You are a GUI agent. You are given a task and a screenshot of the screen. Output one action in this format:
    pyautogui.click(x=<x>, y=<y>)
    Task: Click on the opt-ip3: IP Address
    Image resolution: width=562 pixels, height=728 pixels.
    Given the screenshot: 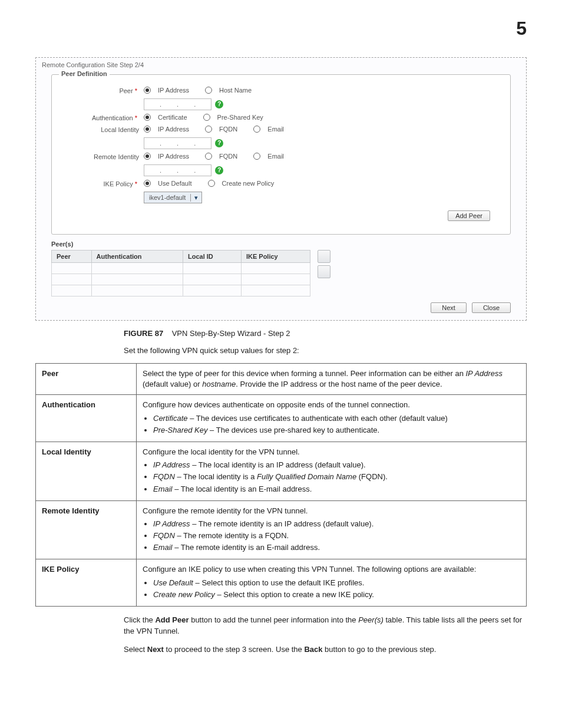 What is the action you would take?
    pyautogui.click(x=173, y=156)
    